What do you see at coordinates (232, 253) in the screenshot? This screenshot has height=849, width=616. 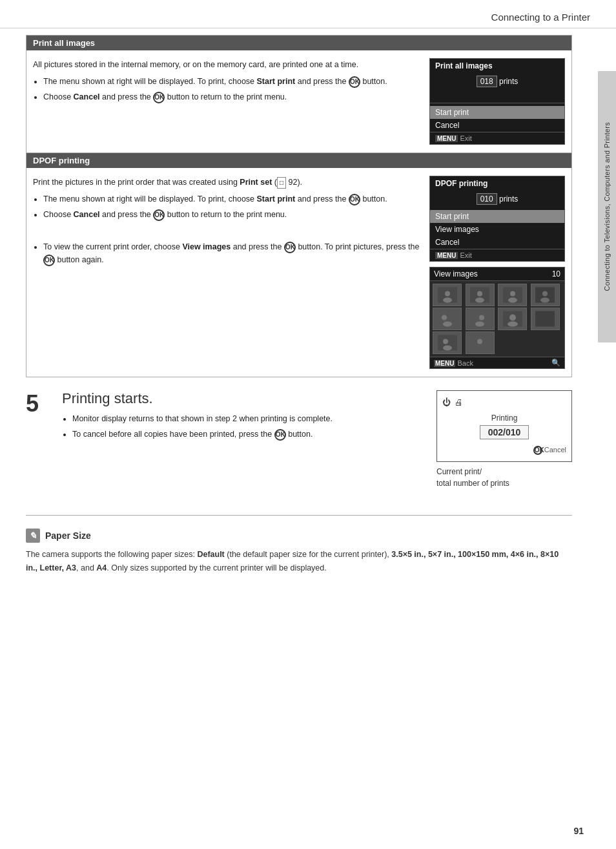 I see `dpof-extra-bullets: To view the current print order, choose …` at bounding box center [232, 253].